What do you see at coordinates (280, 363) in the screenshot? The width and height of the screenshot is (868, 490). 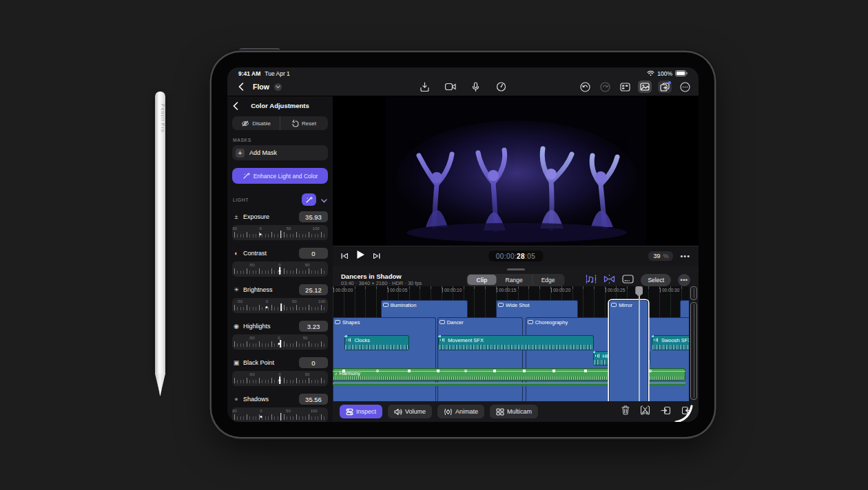 I see `black-point-row: ▣Black Point0` at bounding box center [280, 363].